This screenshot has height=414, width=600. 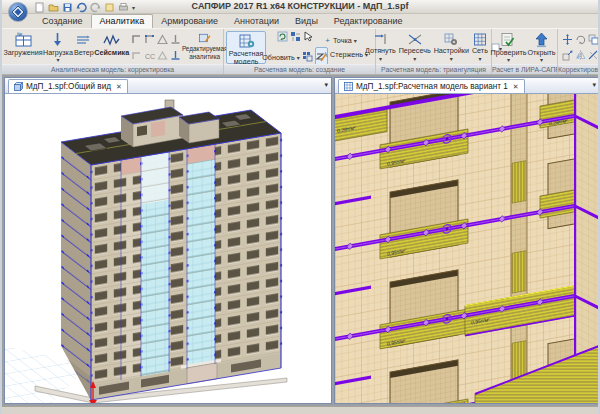 I want to click on point-bar-stack: + Точка ▾ \ Стержень ▾, so click(x=346, y=48).